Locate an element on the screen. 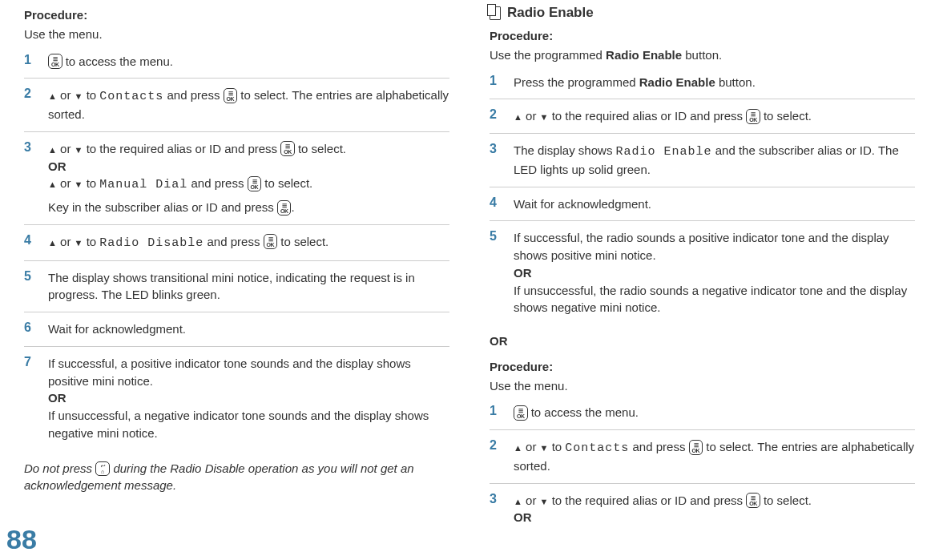 The width and height of the screenshot is (939, 560). step-r1: 1 Press the programmed Radio Enable butt… is located at coordinates (702, 83).